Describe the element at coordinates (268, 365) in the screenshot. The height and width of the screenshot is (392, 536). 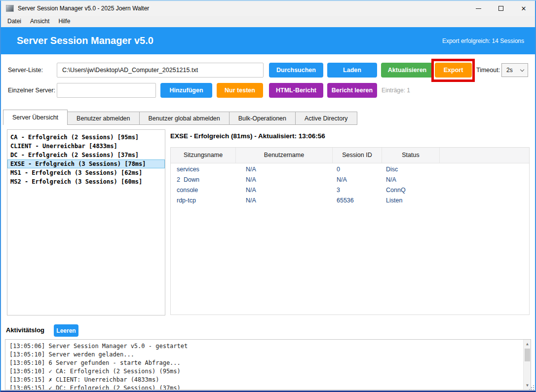
I see `activity-log-lines: [13:05:06] Server Session Manager v5.0 -…` at that location.